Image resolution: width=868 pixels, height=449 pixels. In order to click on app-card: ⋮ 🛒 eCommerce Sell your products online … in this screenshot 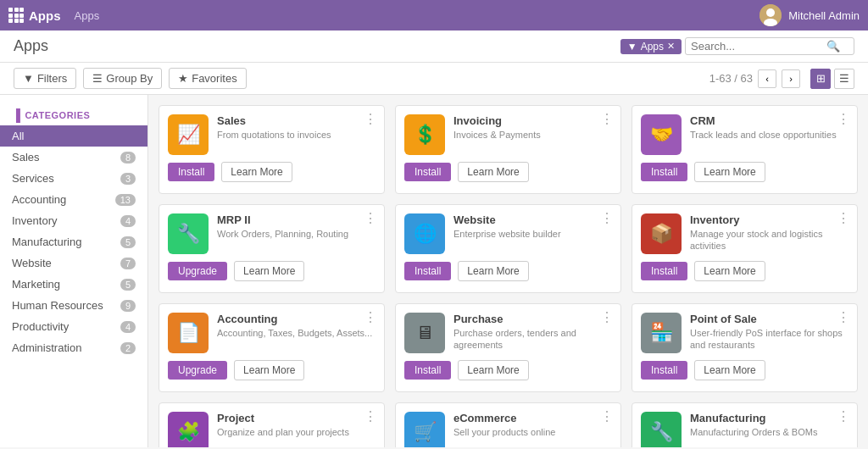, I will do `click(509, 425)`.